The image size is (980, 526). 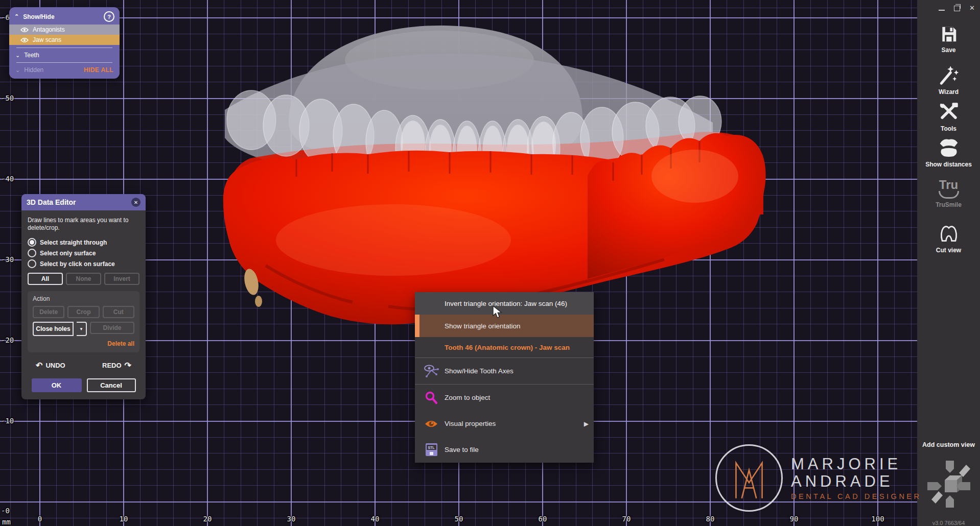 I want to click on ruler-x-label: 100, so click(x=878, y=519).